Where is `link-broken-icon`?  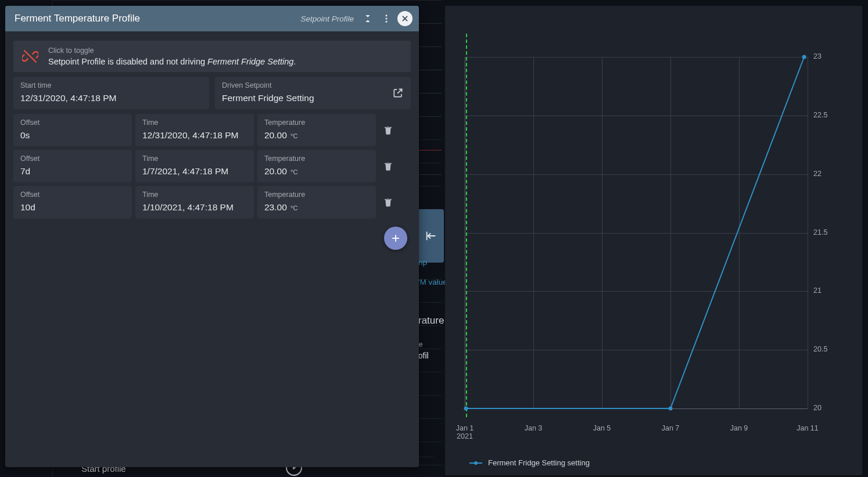
link-broken-icon is located at coordinates (30, 56).